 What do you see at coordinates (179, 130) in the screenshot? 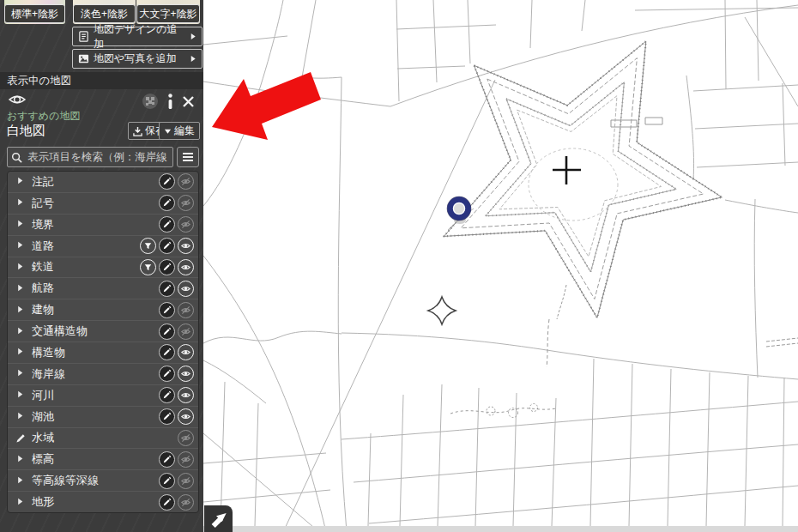
I see `edit-button: 編集` at bounding box center [179, 130].